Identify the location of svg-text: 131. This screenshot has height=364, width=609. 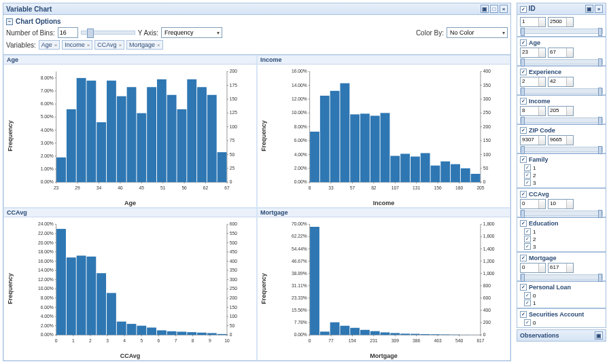
(416, 187).